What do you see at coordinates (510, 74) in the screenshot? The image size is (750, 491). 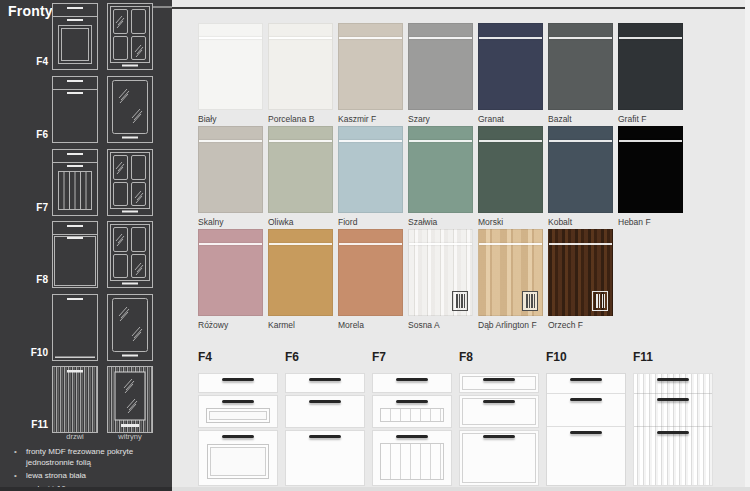 I see `swatch-granat: Granat` at bounding box center [510, 74].